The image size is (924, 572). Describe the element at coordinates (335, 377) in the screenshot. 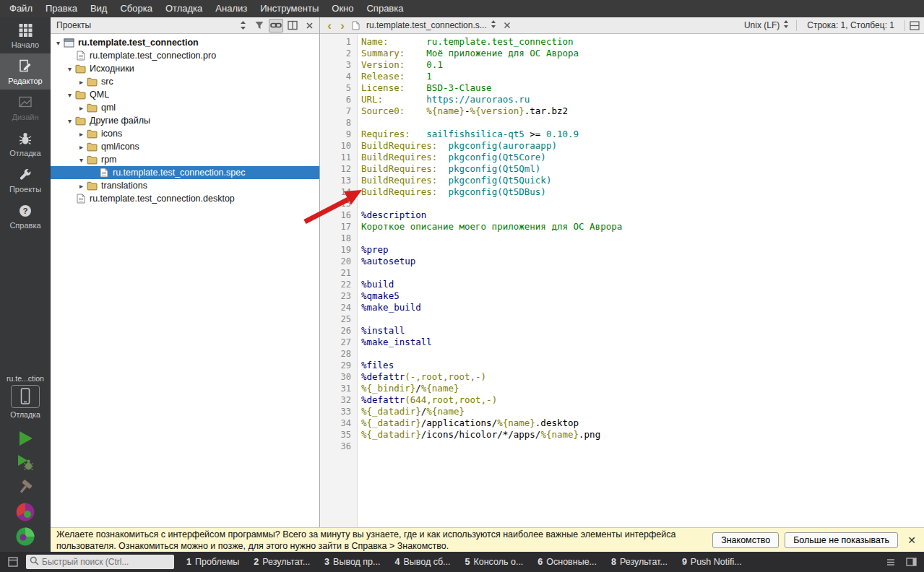

I see `line-number: 30` at that location.